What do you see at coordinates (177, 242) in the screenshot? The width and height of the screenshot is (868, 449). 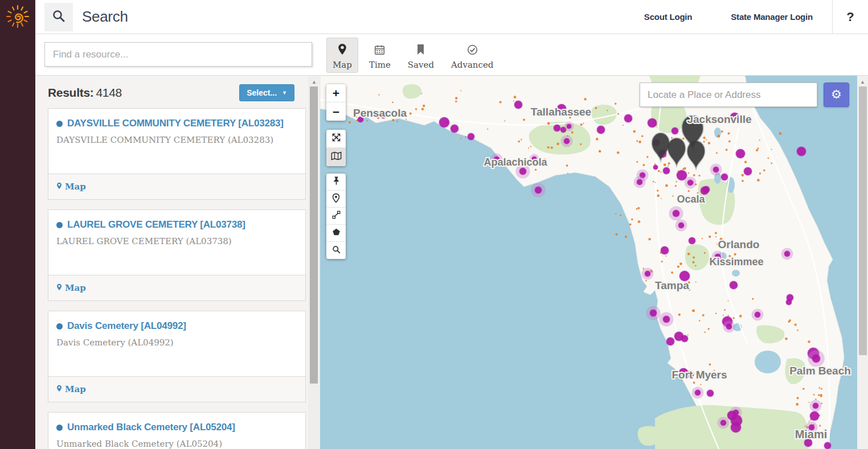 I see `result-card-body: LAUREL GROVE CEMETERY [AL03738] LAUREL G…` at bounding box center [177, 242].